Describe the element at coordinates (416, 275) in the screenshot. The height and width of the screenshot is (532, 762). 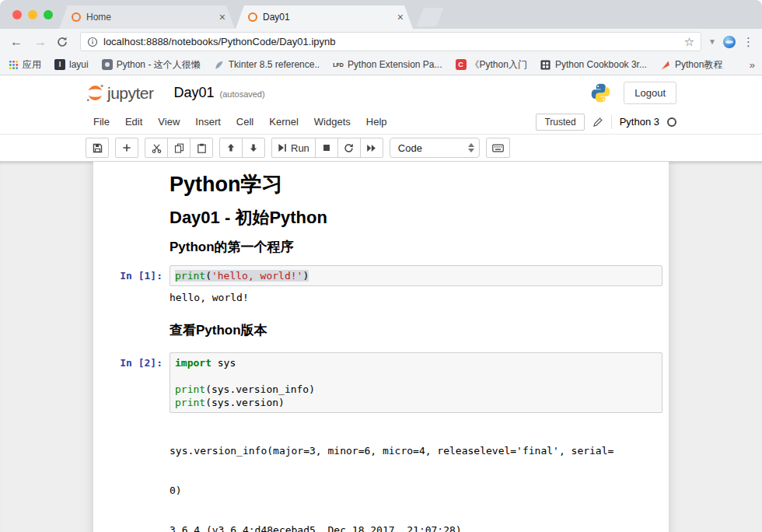
I see `code-input-area: print('hello, world!')` at that location.